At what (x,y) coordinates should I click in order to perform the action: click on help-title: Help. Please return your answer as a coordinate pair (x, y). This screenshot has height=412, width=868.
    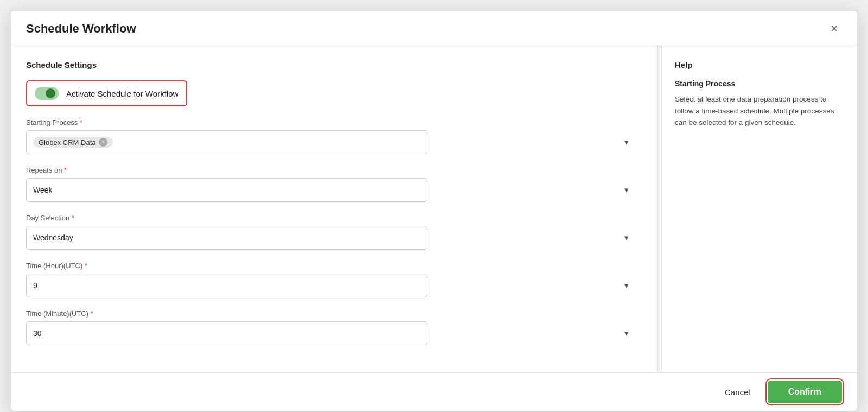
    Looking at the image, I should click on (760, 65).